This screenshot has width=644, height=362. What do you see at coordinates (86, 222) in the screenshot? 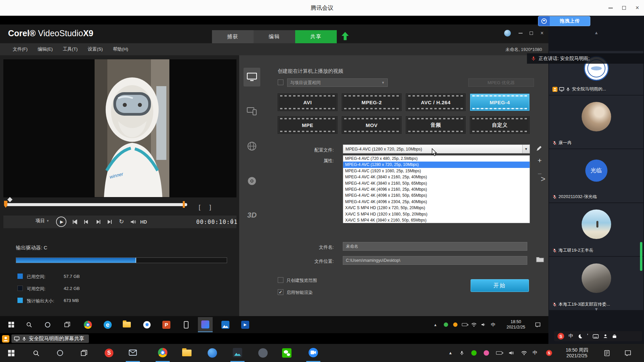
I see `prev-frame-button` at bounding box center [86, 222].